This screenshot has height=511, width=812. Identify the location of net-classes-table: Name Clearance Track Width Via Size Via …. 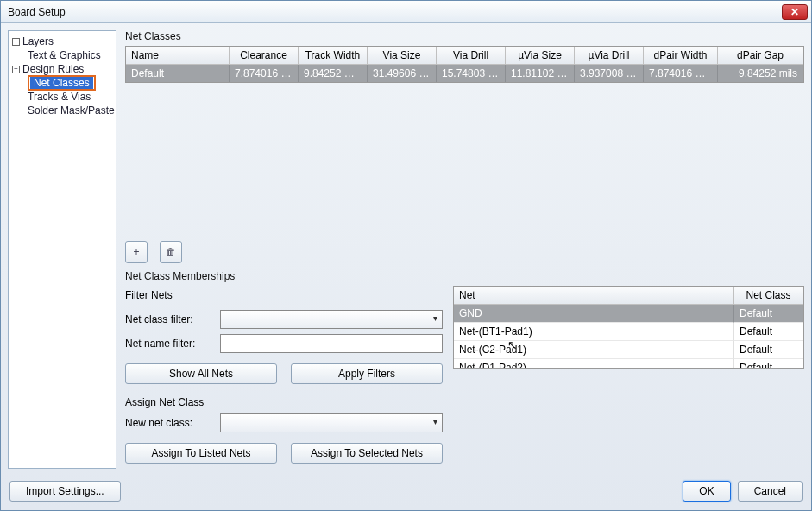
(464, 64).